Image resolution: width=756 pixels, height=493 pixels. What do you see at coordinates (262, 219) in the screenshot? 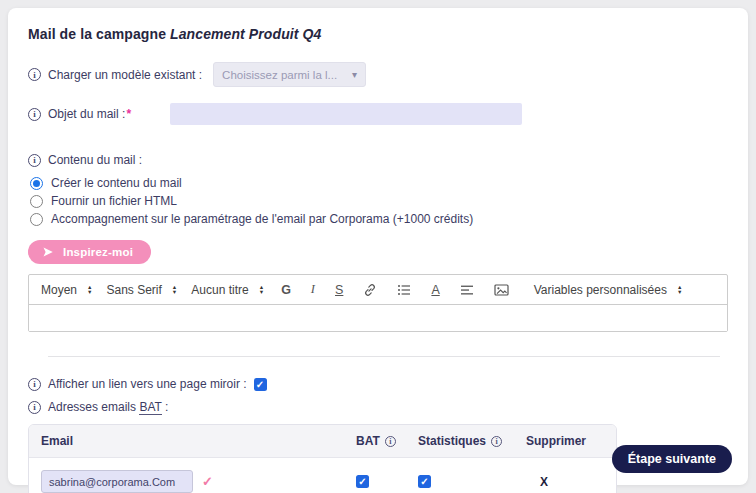
I see `radio-label: Accompagnement sur le paramétrage de l'e…` at bounding box center [262, 219].